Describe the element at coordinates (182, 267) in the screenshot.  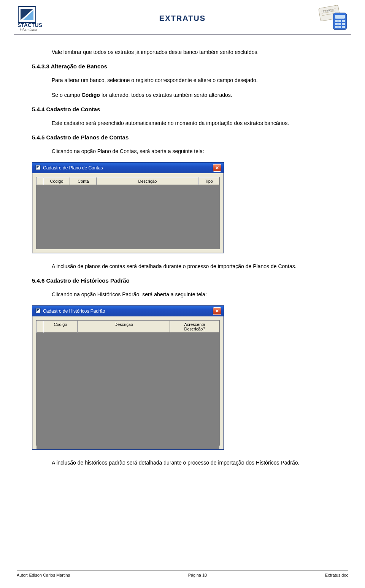
I see `paragraph: A inclusão de planos de contas será deta…` at that location.